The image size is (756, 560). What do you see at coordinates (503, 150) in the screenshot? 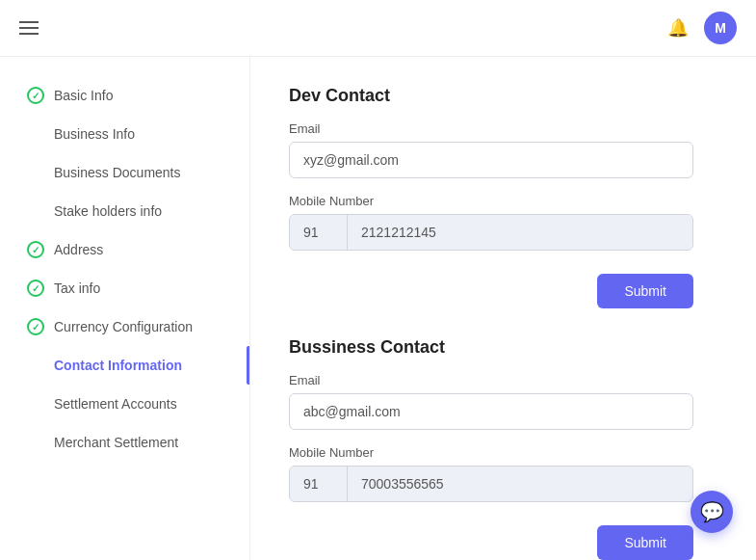
I see `dev-email-group: Email` at bounding box center [503, 150].